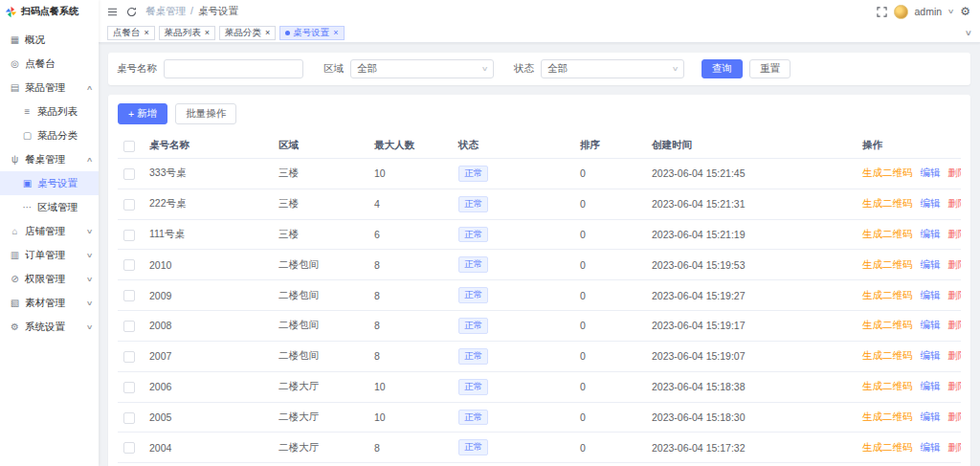 This screenshot has width=980, height=466. Describe the element at coordinates (50, 255) in the screenshot. I see `sidebar-item-order-management: ▥订单管理∨` at that location.